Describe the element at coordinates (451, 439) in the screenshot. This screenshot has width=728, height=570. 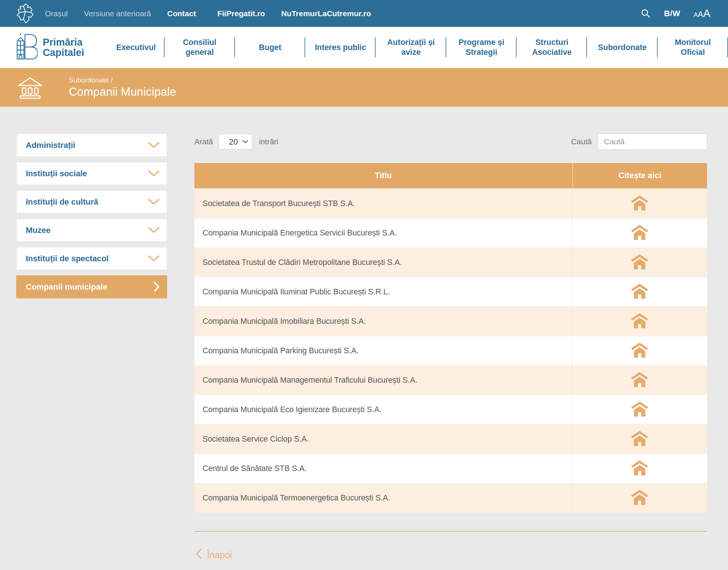
I see `table-row: Societatea Service Ciclop S.A.` at that location.